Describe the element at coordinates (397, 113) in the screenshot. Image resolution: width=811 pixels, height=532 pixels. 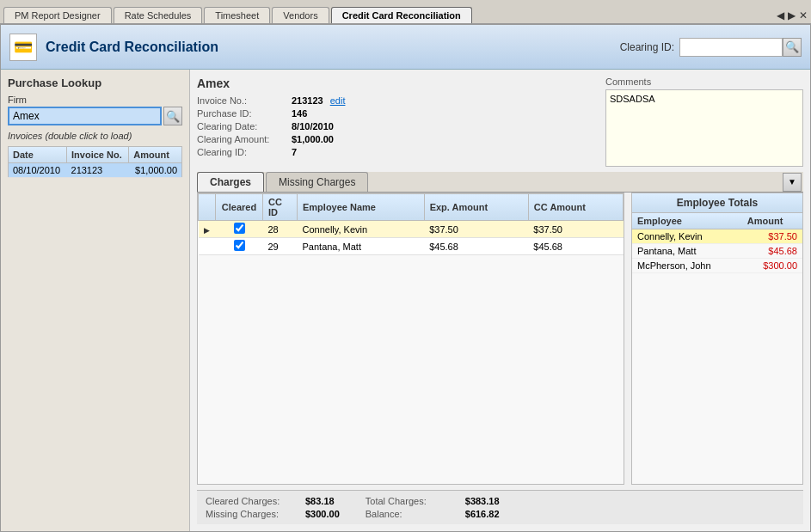
I see `amex-purchase-row: Purchase ID: 146` at that location.